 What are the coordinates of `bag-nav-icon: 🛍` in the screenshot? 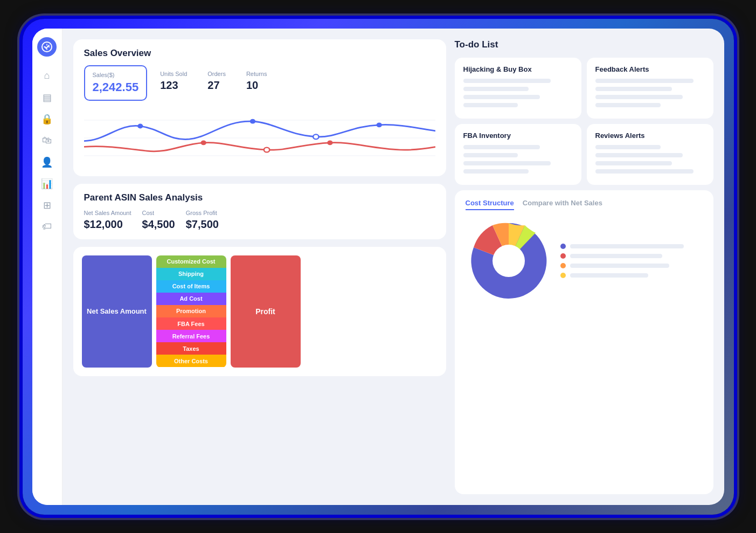 It's located at (47, 141).